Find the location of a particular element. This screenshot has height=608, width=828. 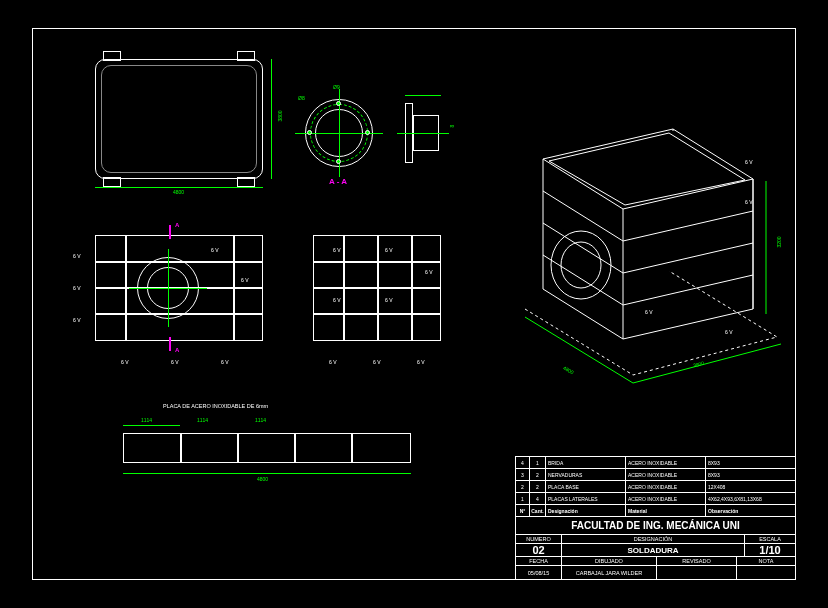

revisado-value is located at coordinates (696, 572).